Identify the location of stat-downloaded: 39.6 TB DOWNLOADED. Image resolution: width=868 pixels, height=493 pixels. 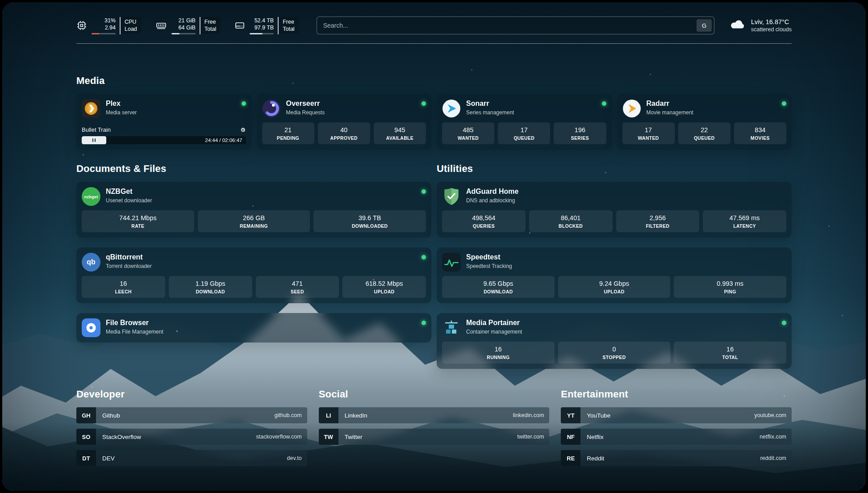
(370, 221).